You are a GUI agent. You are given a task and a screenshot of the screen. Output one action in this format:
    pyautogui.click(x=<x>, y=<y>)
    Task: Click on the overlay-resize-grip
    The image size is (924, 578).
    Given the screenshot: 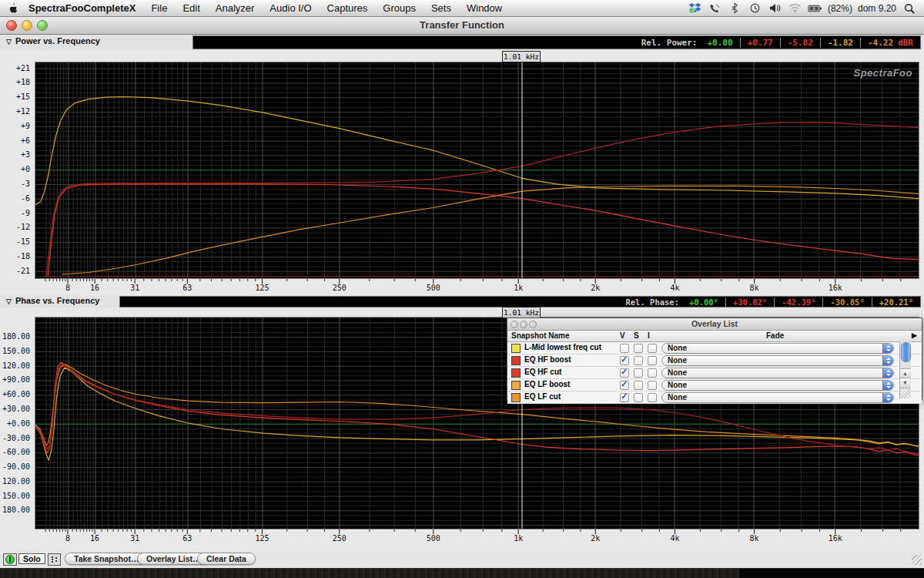 What is the action you would take?
    pyautogui.click(x=906, y=393)
    